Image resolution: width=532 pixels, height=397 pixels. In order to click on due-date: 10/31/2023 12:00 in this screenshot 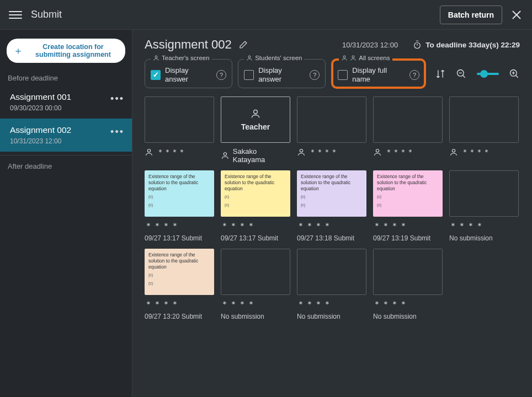, I will do `click(370, 45)`.